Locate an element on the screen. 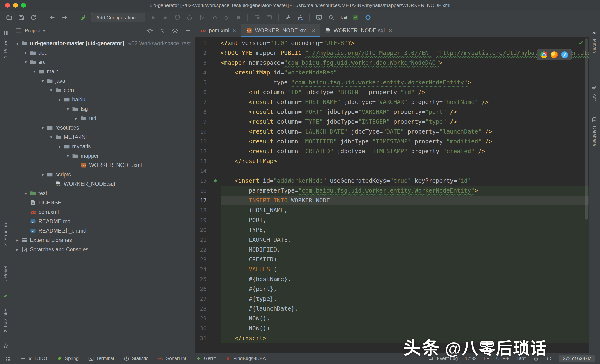 This screenshot has width=600, height=364. tree-item-src: ▾src is located at coordinates (103, 62).